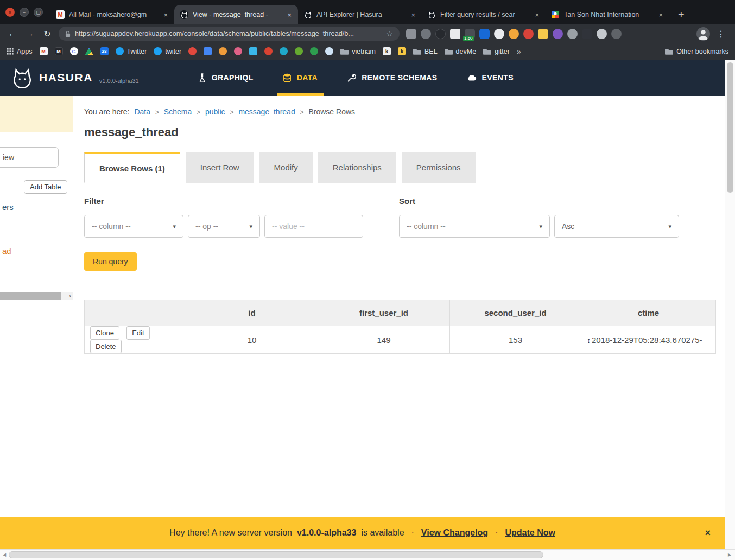 The height and width of the screenshot is (560, 735). Describe the element at coordinates (8, 207) in the screenshot. I see `sidebar-table-item: ers` at that location.